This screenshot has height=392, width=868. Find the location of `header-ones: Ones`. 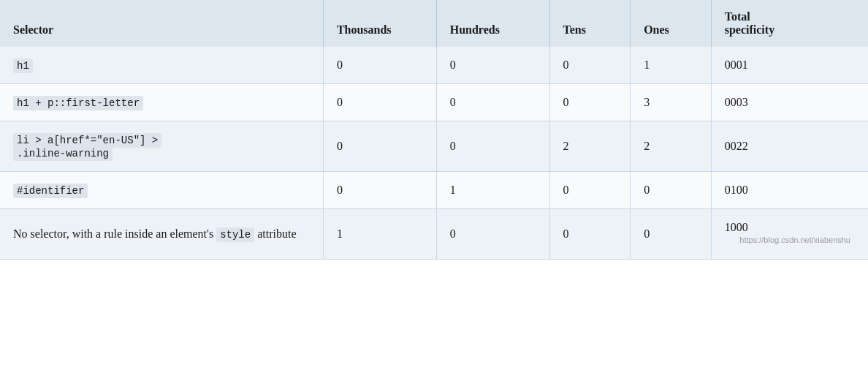

header-ones: Ones is located at coordinates (671, 23).